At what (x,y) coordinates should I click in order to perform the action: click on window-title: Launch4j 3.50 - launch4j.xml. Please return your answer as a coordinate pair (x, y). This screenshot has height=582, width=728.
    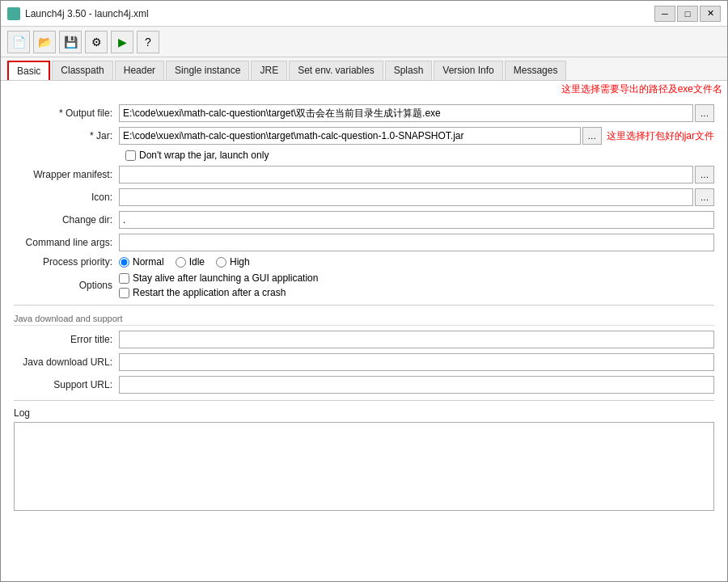
    Looking at the image, I should click on (87, 14).